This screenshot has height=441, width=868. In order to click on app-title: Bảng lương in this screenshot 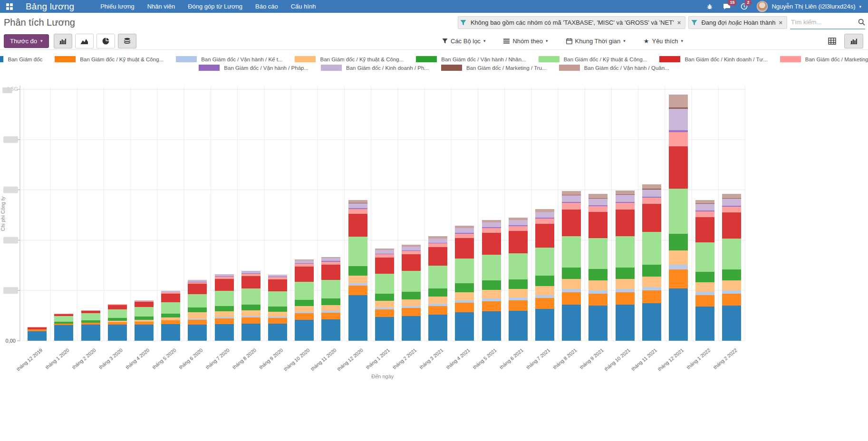, I will do `click(50, 7)`.